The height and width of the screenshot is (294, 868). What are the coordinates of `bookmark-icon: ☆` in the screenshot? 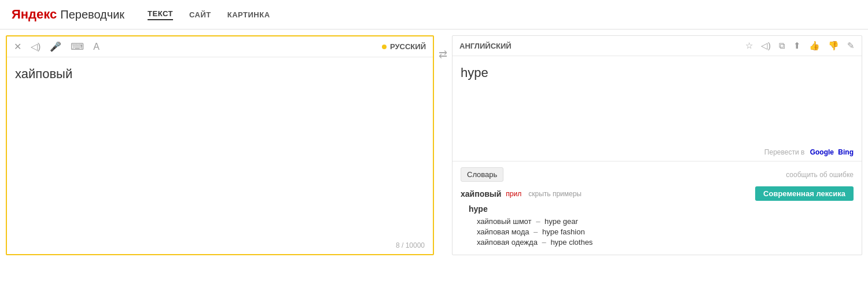 It's located at (749, 46).